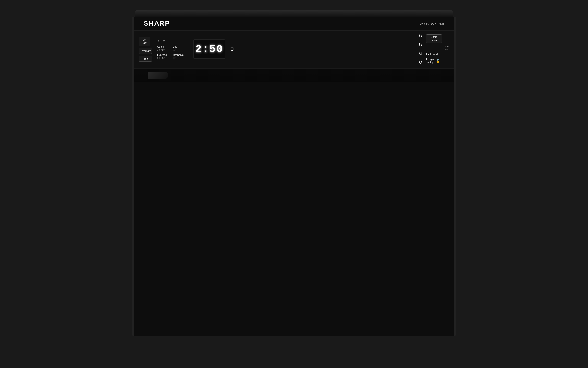  What do you see at coordinates (158, 75) in the screenshot?
I see `door-handle` at bounding box center [158, 75].